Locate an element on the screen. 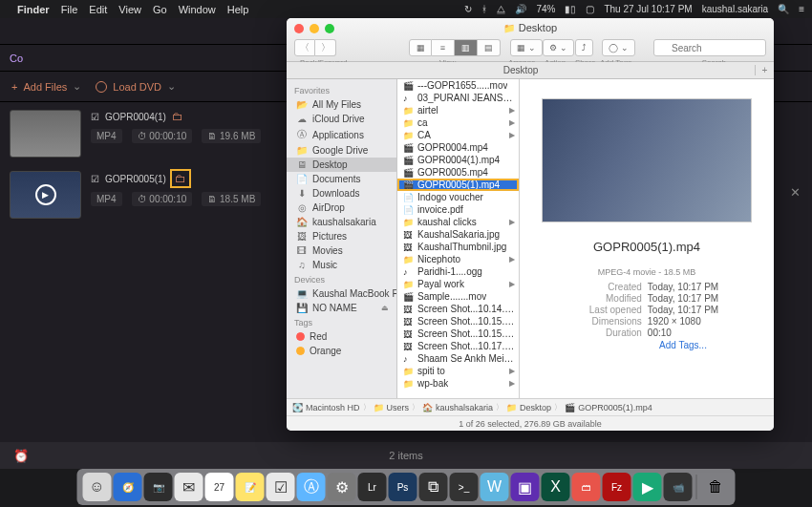 This screenshot has height=507, width=812. view-icon-button: ▦ is located at coordinates (420, 48).